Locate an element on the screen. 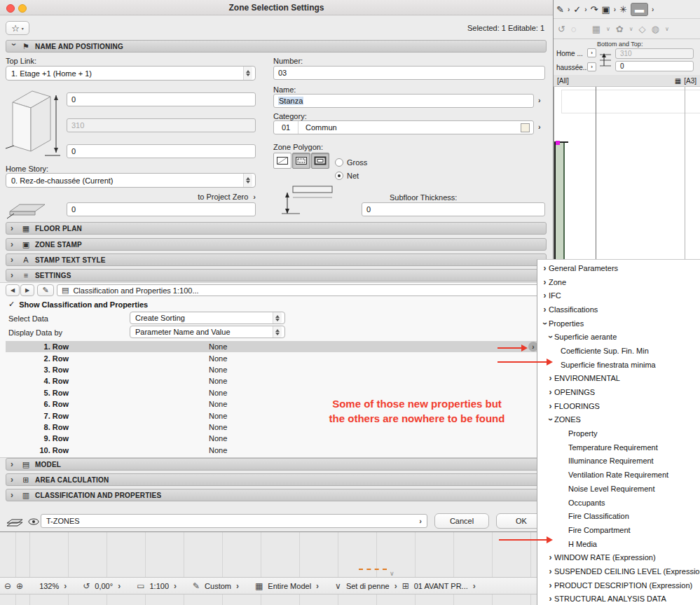  grid-dropdown-icon: ▦ is located at coordinates (596, 29).